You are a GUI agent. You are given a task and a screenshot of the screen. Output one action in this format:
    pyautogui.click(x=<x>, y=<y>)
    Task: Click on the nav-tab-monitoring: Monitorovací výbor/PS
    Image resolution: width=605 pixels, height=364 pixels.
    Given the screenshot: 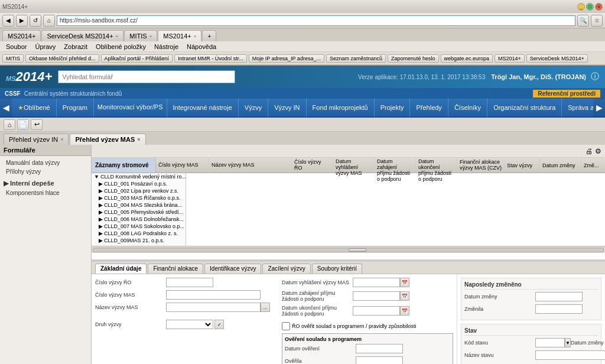 What is the action you would take?
    pyautogui.click(x=131, y=108)
    